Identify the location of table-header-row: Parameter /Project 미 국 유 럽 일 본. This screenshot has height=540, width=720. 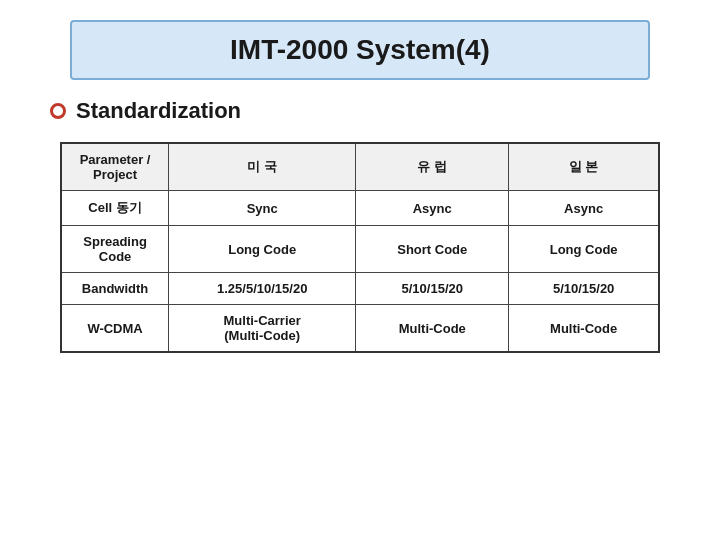
(360, 167).